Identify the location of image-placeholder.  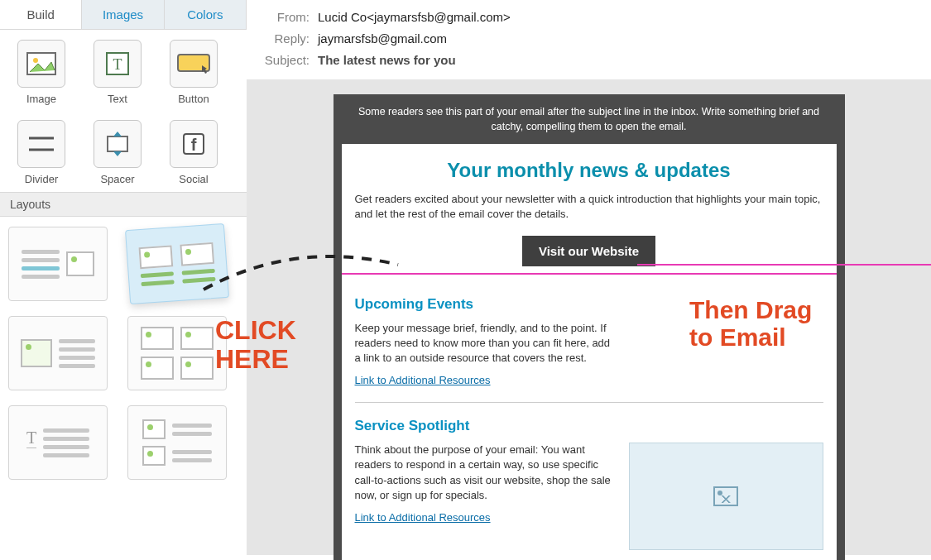
(727, 496).